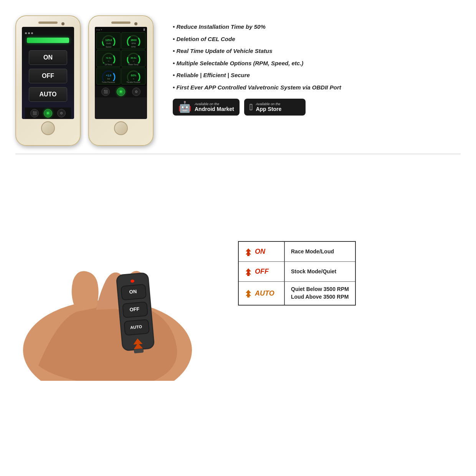 This screenshot has height=476, width=476. Describe the element at coordinates (134, 41) in the screenshot. I see `gauge-rpm: 3600 RPM RPM` at that location.